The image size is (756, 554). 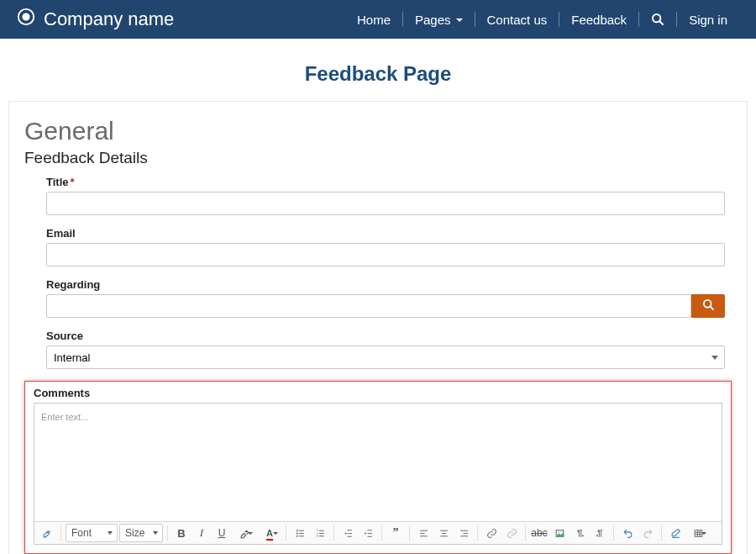 What do you see at coordinates (374, 20) in the screenshot?
I see `nav-home: Home` at bounding box center [374, 20].